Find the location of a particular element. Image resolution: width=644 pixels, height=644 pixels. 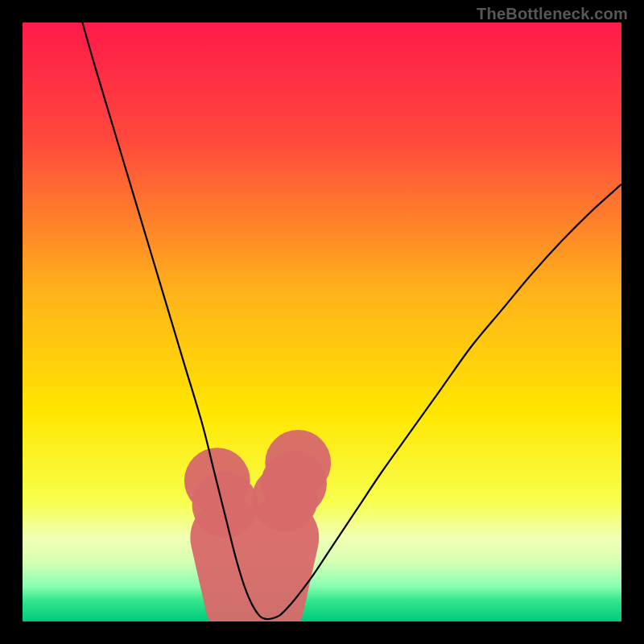

watermark-text: TheBottleneck.com is located at coordinates (552, 14).